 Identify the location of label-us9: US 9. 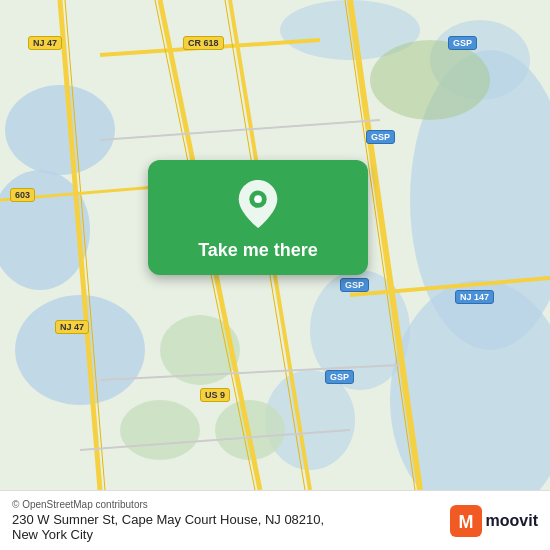
(215, 395).